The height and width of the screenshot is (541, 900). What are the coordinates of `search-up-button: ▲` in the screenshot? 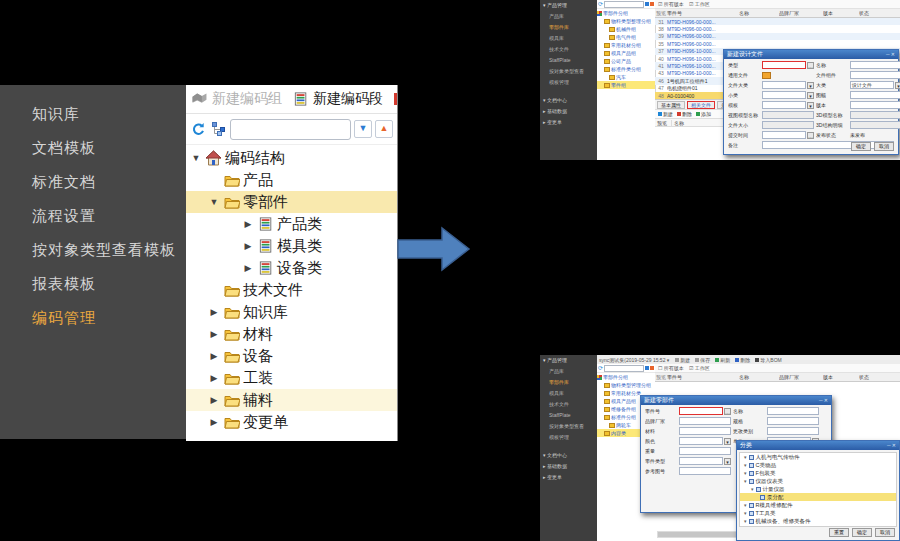 It's located at (384, 129).